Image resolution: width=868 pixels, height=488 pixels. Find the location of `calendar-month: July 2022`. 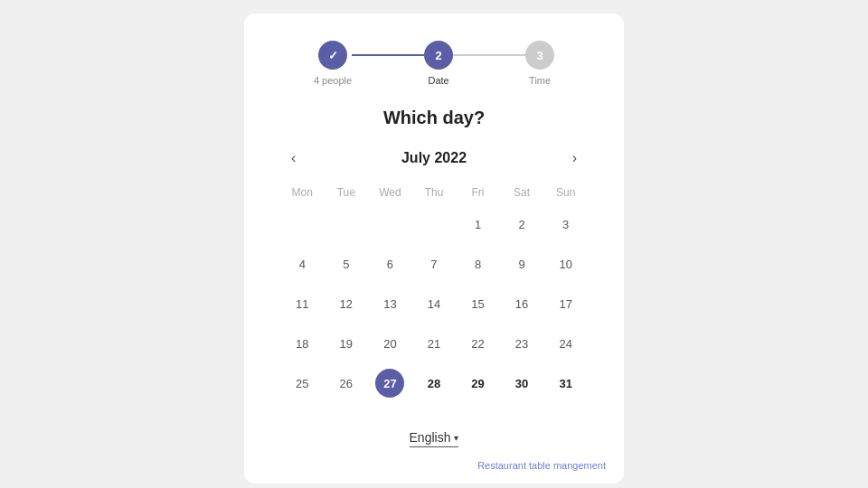

calendar-month: July 2022 is located at coordinates (434, 158).